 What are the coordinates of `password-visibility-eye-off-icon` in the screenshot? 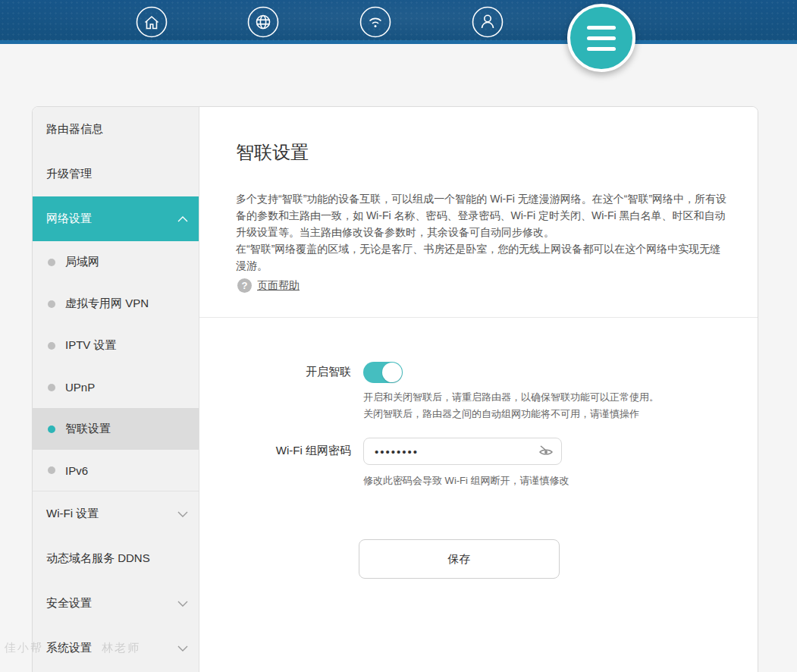 It's located at (546, 451).